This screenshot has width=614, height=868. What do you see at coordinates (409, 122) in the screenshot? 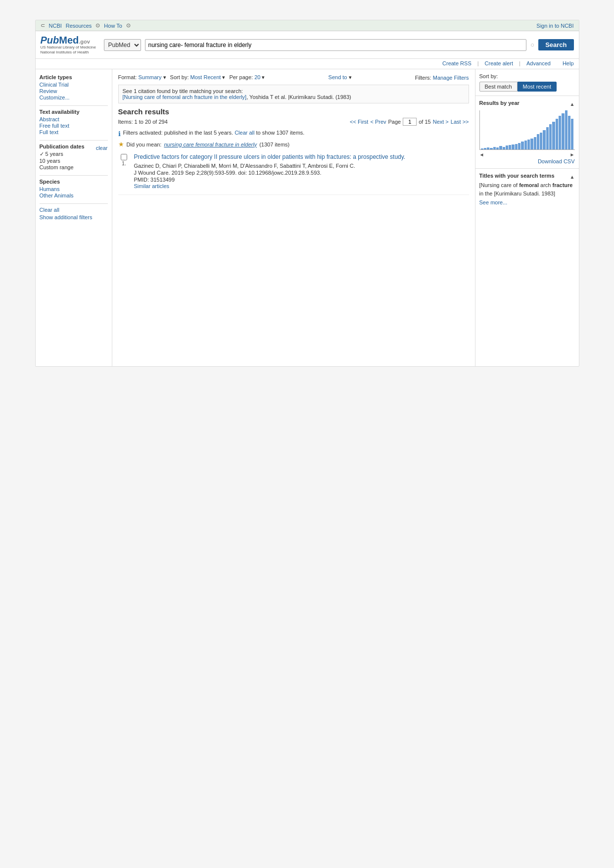
I see `page-nav: << First < Prev Page of 15 Next > Last >…` at bounding box center [409, 122].